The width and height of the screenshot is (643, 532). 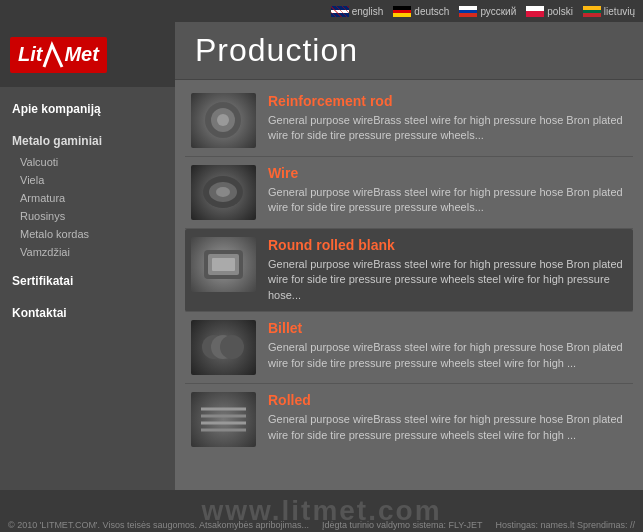 I want to click on product-name-rod: Reinforcement rod, so click(x=448, y=101).